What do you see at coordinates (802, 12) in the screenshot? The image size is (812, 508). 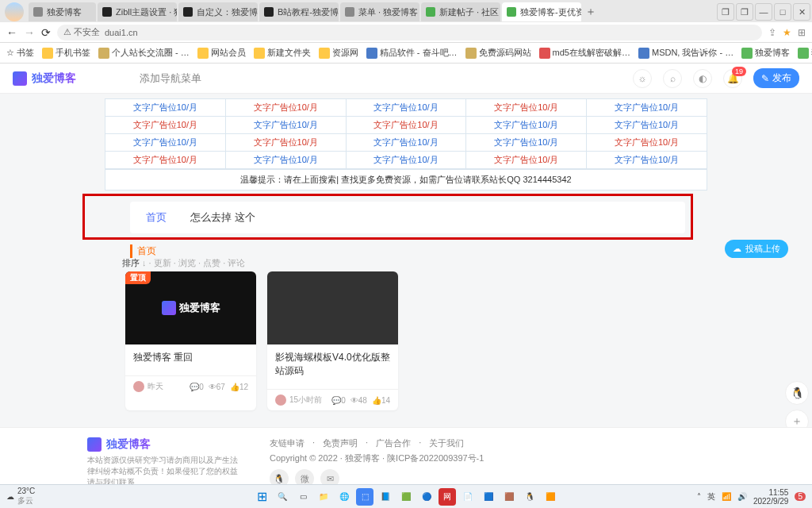 I see `window-close: ✕` at bounding box center [802, 12].